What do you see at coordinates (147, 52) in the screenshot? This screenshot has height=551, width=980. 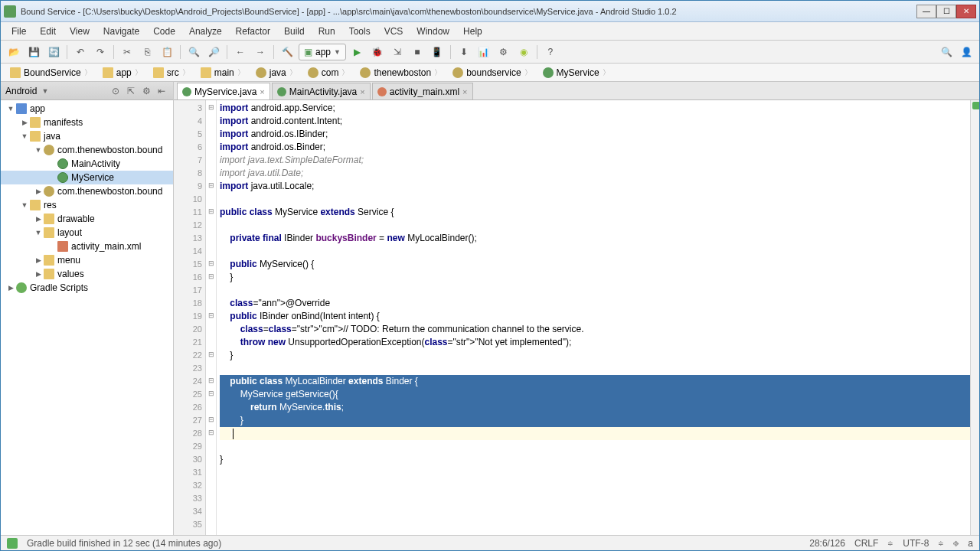 I see `copy-icon: ⎘` at bounding box center [147, 52].